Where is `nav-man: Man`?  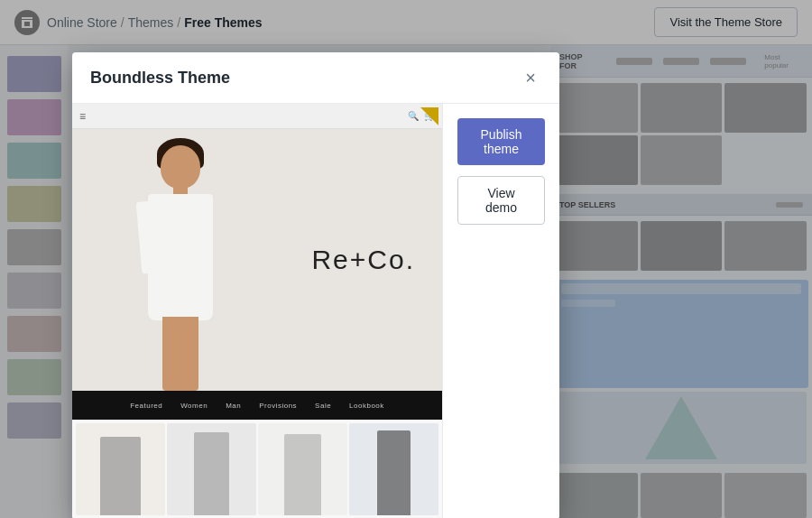 nav-man: Man is located at coordinates (233, 406).